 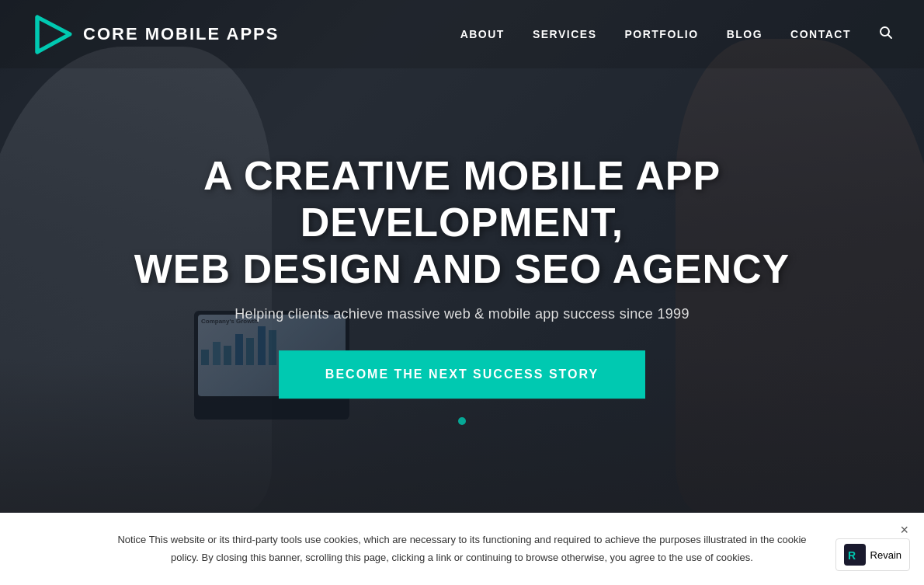 I want to click on nav-blog: BLOG, so click(x=745, y=34).